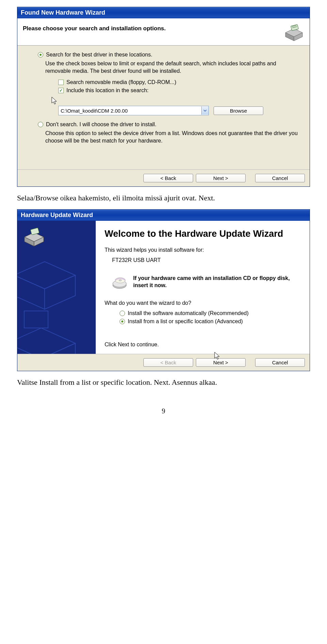 The height and width of the screenshot is (644, 327). Describe the element at coordinates (164, 215) in the screenshot. I see `titlebar: Hardware Update Wizard` at that location.